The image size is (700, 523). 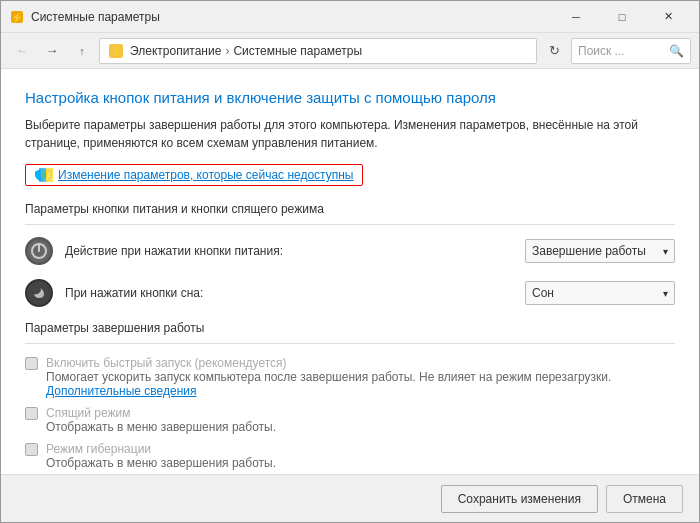 What do you see at coordinates (161, 456) in the screenshot?
I see `hibernate-content: Режим гибернации Отображать в меню завер…` at bounding box center [161, 456].